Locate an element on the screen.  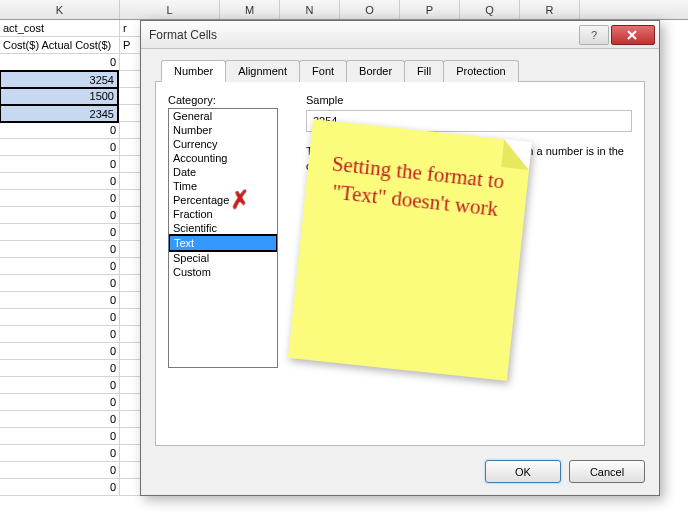
sample-label: Sample is located at coordinates (469, 100).